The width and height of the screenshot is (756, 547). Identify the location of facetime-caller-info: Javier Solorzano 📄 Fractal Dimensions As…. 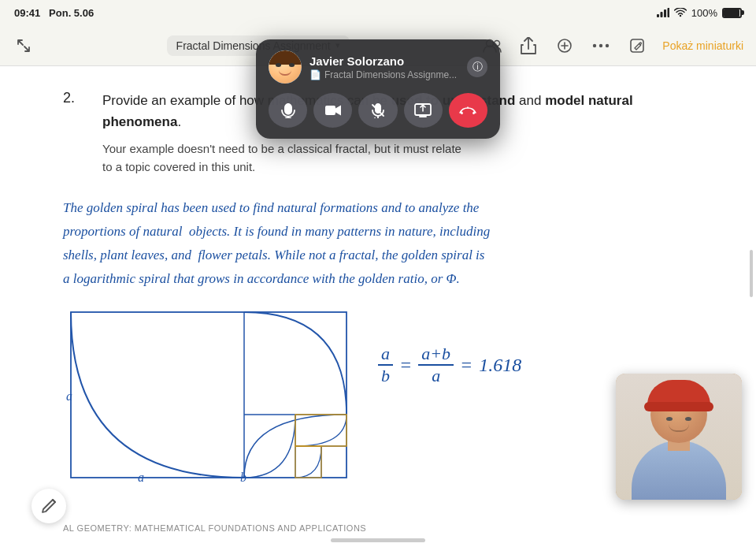
(378, 67).